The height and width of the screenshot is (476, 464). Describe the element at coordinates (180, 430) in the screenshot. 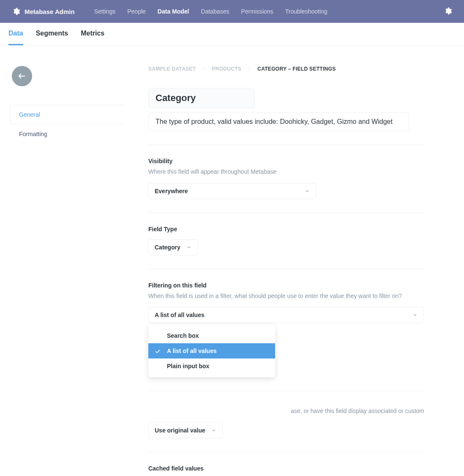

I see `display-value: Use original value` at that location.